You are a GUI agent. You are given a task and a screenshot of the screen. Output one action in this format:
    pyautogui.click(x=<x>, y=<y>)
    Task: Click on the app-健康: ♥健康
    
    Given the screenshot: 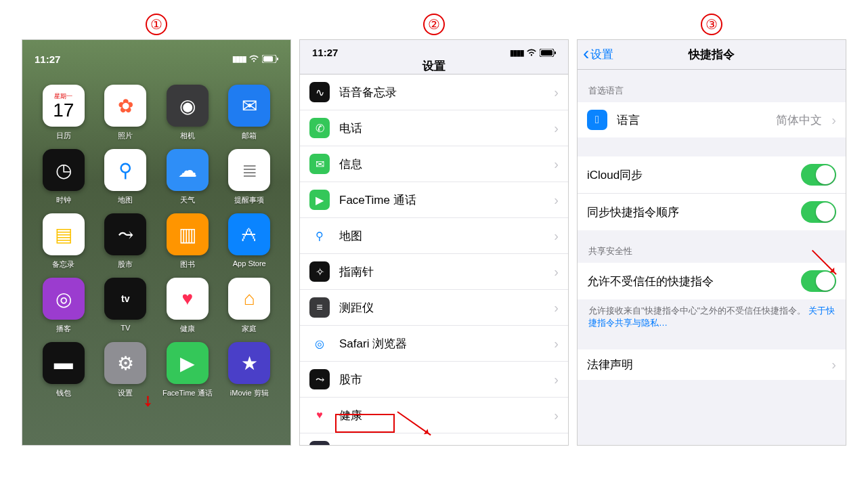 What is the action you would take?
    pyautogui.click(x=188, y=306)
    